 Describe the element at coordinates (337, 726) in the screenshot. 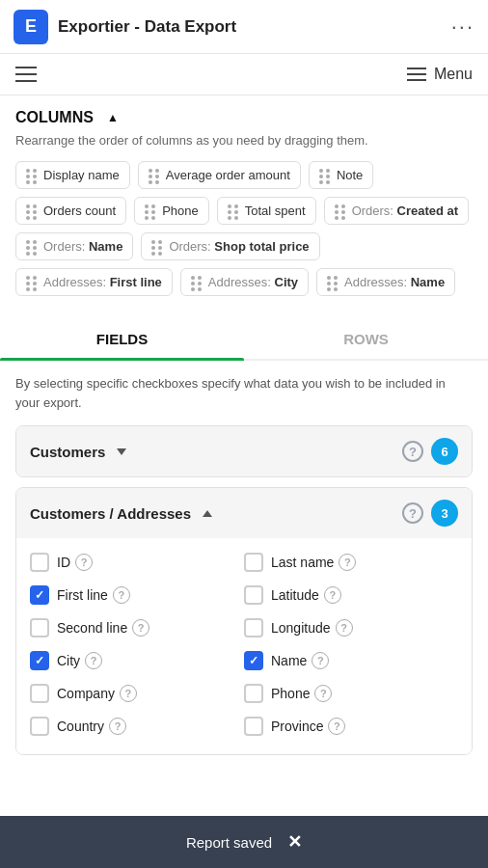

I see `help-icon-province: ?` at that location.